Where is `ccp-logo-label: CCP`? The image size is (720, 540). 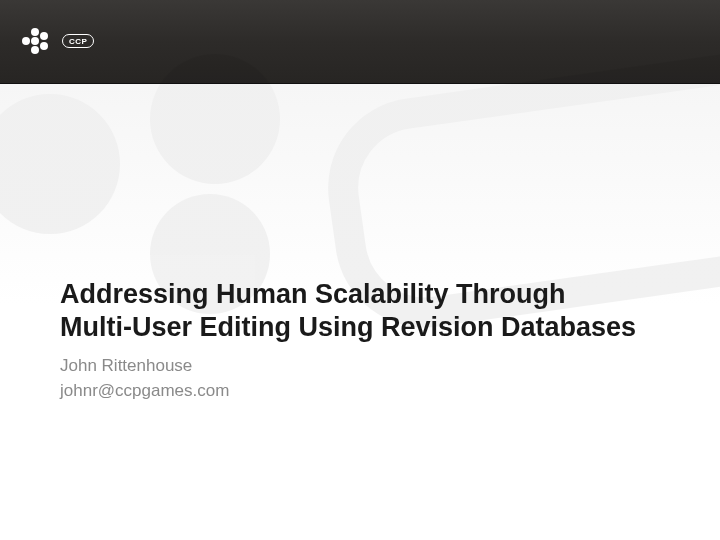 ccp-logo-label: CCP is located at coordinates (78, 42).